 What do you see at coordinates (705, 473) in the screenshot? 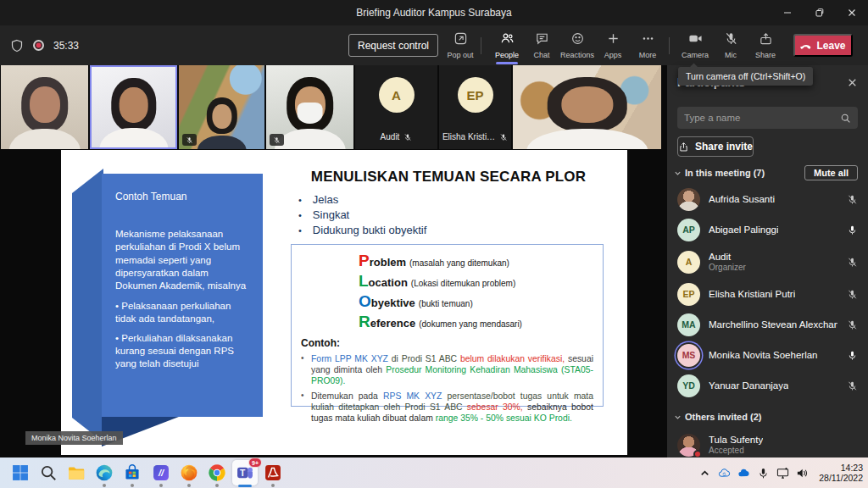
I see `show-hidden-icons-chevron` at bounding box center [705, 473].